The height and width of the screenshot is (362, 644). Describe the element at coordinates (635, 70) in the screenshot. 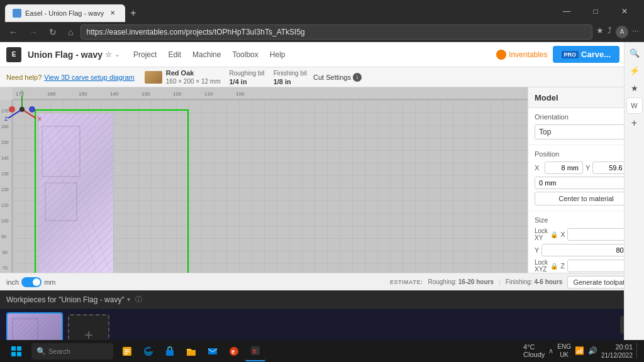

I see `sidebar-copilot-icon: ⚡` at that location.